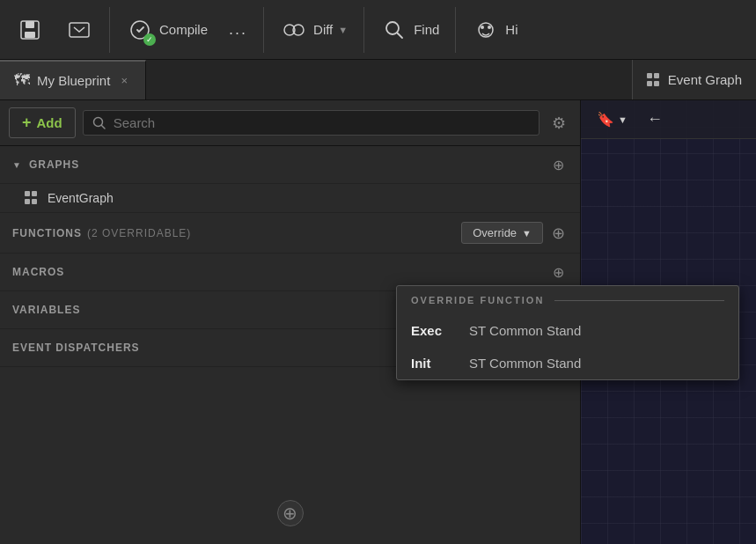 This screenshot has width=756, height=544. What do you see at coordinates (378, 30) in the screenshot?
I see `main-toolbar: ✓ Compile ... Diff ▼ Find` at bounding box center [378, 30].